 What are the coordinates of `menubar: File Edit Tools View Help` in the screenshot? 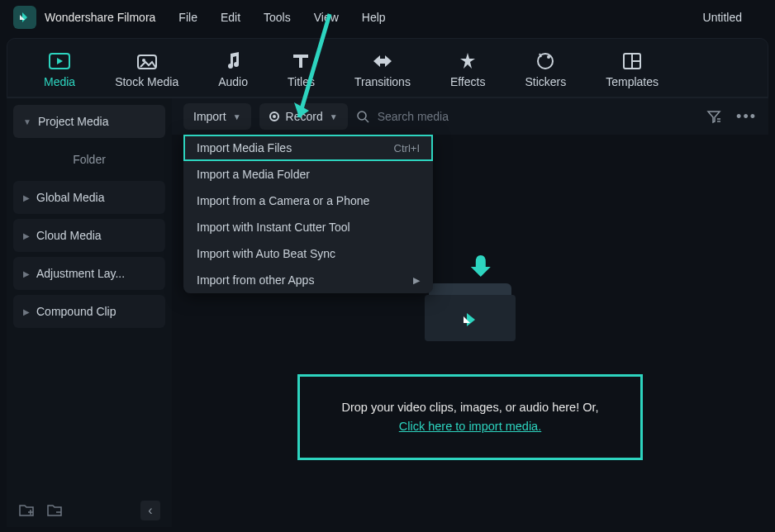 It's located at (282, 17).